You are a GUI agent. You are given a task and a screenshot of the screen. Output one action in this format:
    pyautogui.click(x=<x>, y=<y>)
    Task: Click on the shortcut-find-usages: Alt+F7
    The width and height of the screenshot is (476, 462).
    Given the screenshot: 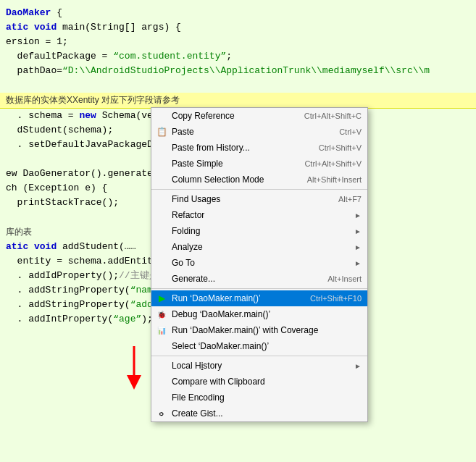 What is the action you would take?
    pyautogui.click(x=350, y=199)
    